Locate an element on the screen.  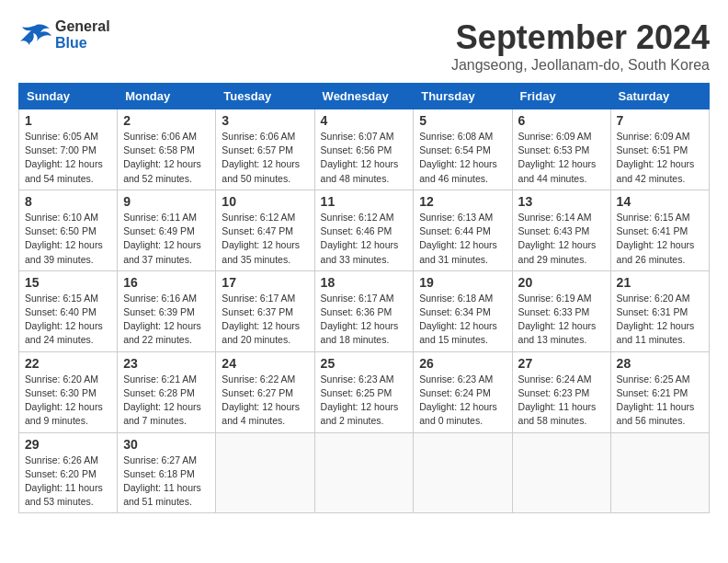
day-info: Sunrise: 6:05 AM Sunset: 7:00 PM Dayligh… is located at coordinates (68, 158).